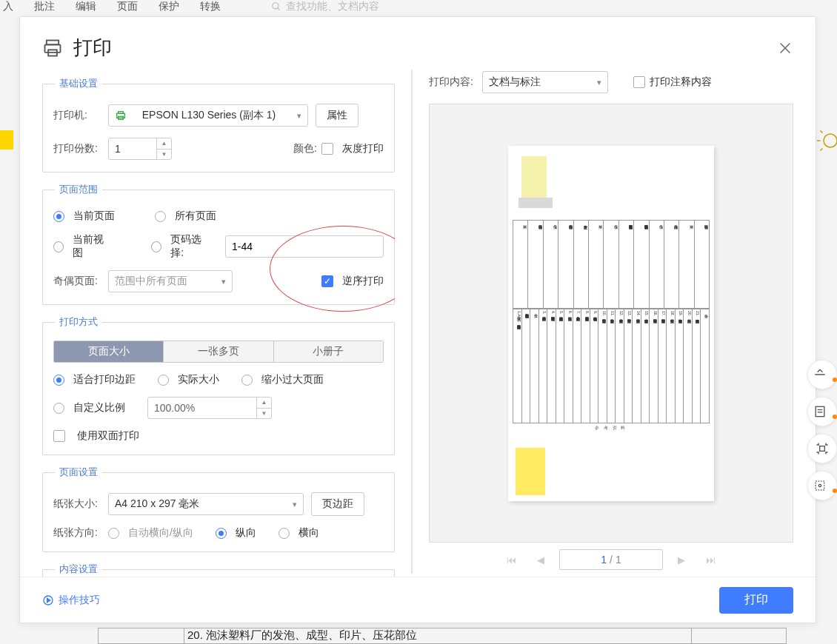  Describe the element at coordinates (151, 533) in the screenshot. I see `radio-auto-orient: 自动横向/纵向` at that location.